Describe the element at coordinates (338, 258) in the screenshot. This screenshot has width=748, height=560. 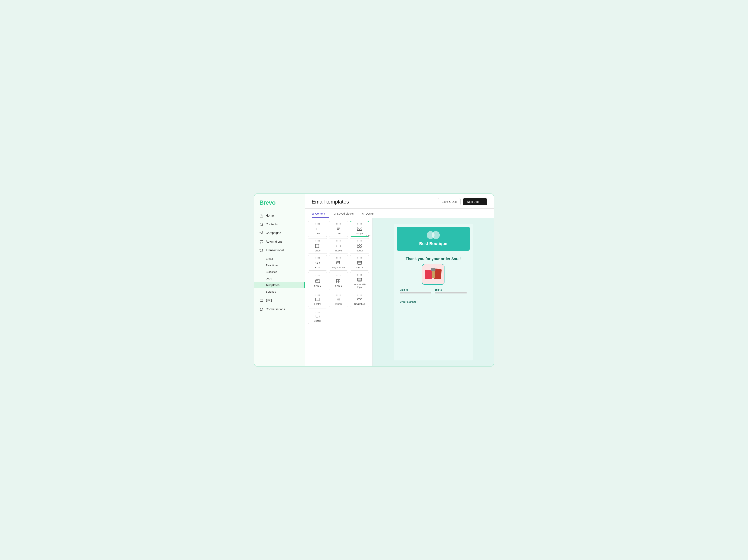
I see `block-payment-dots` at that location.